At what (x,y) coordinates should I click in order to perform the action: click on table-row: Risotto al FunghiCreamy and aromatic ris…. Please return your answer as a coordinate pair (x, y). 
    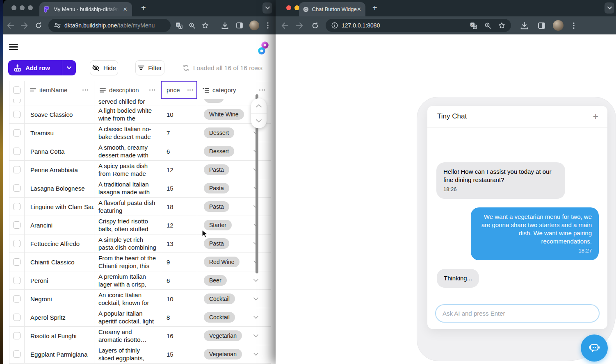
    Looking at the image, I should click on (140, 336).